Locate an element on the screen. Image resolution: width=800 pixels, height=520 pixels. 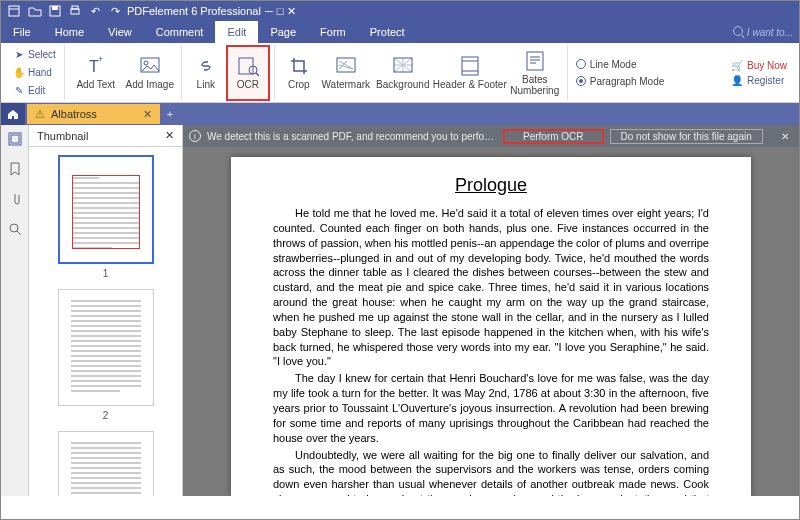
ocr-notice-bar: i We detect this is a scanned PDF, and r… is located at coordinates (491, 136).